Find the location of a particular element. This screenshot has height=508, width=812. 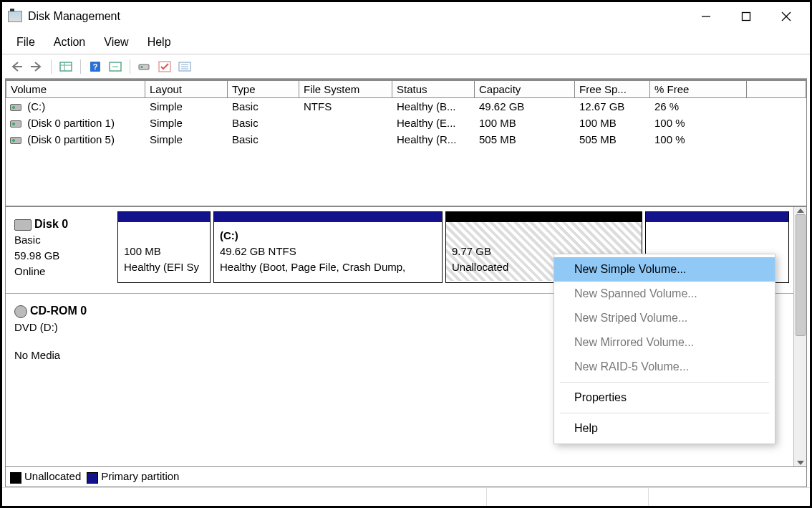

disk-0-label: Disk 0 Basic 59.98 GB Online is located at coordinates (64, 247).